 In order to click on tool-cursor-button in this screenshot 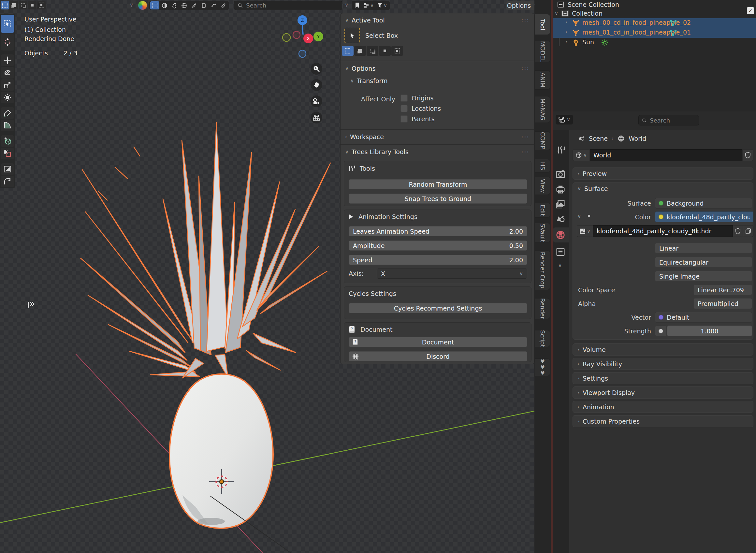, I will do `click(7, 42)`.